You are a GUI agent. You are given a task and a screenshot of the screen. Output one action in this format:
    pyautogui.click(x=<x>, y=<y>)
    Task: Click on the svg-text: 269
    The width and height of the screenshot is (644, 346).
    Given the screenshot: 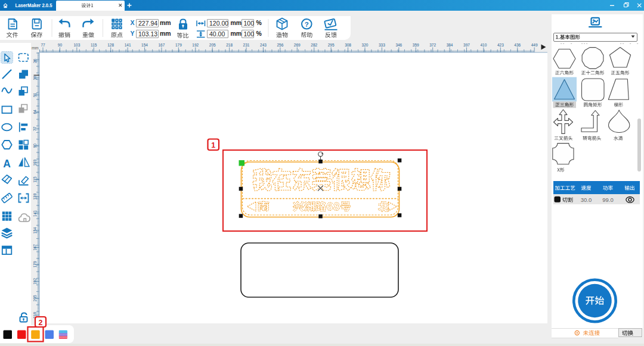 What is the action you would take?
    pyautogui.click(x=297, y=45)
    